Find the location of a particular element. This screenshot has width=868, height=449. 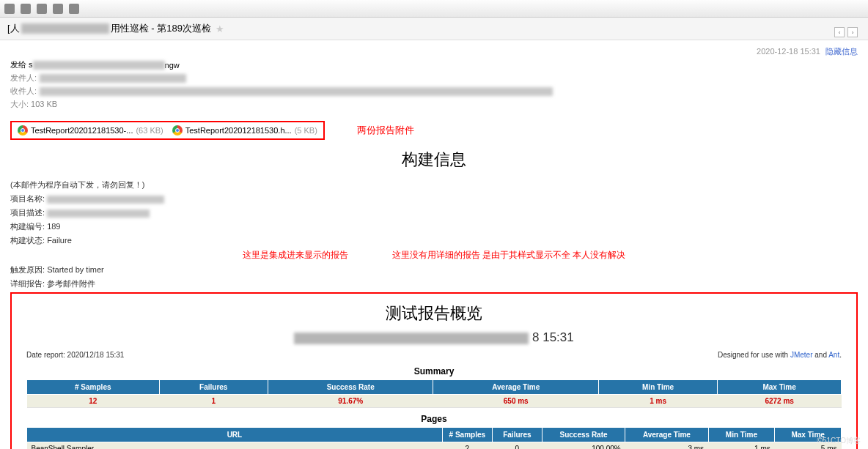

pages-title: Pages is located at coordinates (434, 419).